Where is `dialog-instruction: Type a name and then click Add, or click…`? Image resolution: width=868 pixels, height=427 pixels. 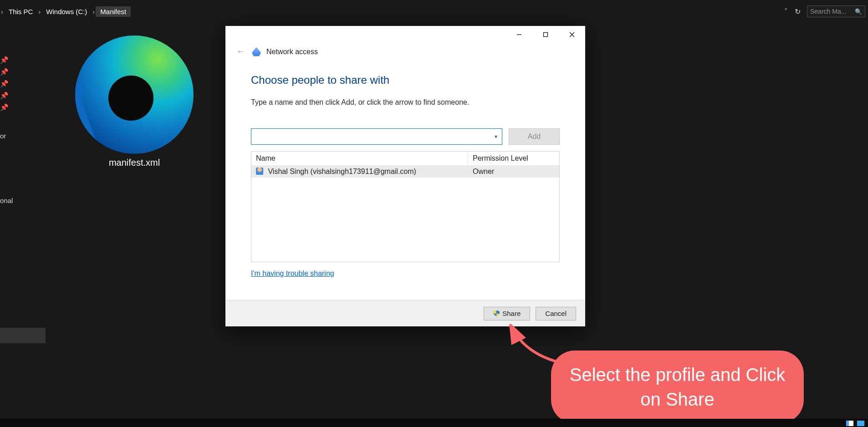 dialog-instruction: Type a name and then click Add, or click… is located at coordinates (405, 102).